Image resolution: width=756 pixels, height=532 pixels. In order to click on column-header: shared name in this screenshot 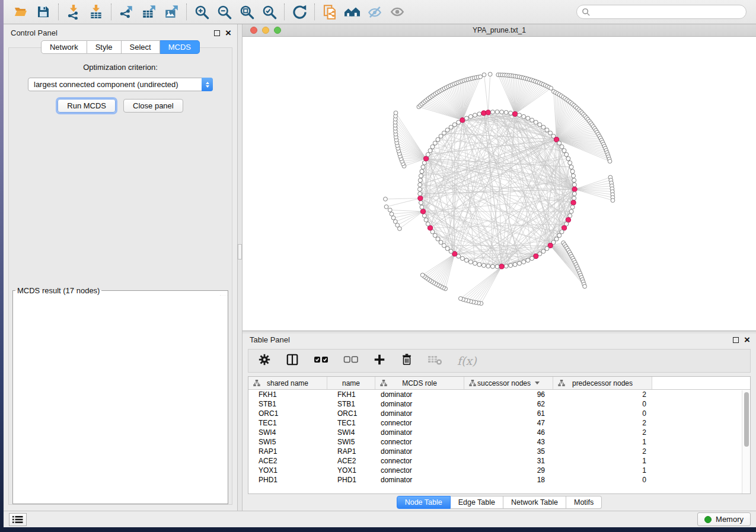, I will do `click(288, 383)`.